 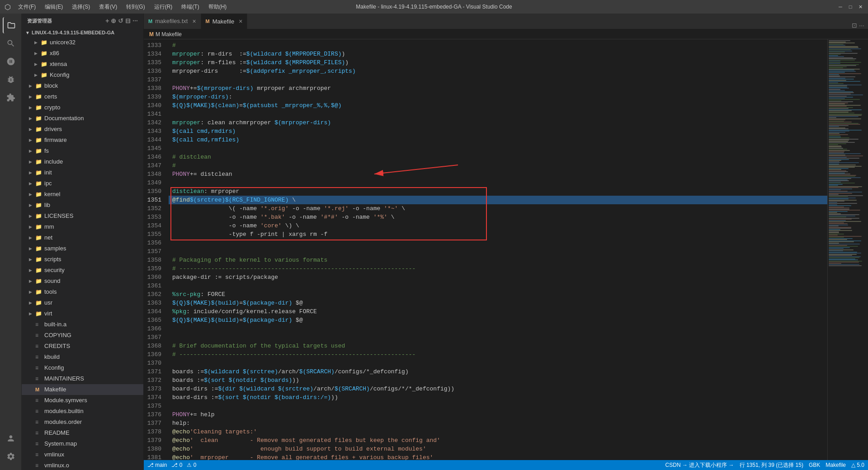 What do you see at coordinates (858, 465) in the screenshot?
I see `zoom: △ 5.0` at bounding box center [858, 465].